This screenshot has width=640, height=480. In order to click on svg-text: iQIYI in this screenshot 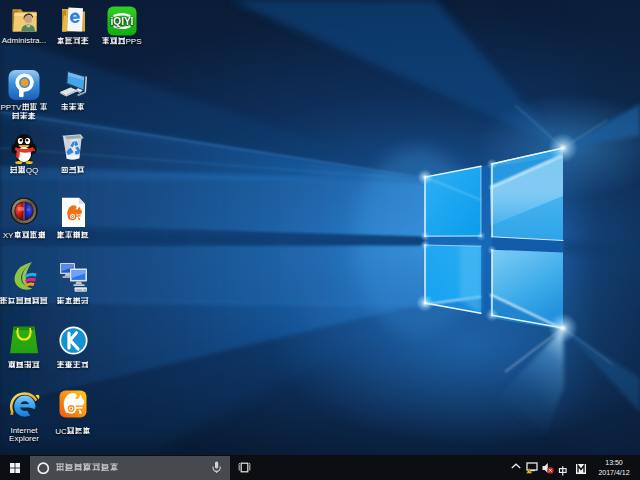, I will do `click(122, 22)`.